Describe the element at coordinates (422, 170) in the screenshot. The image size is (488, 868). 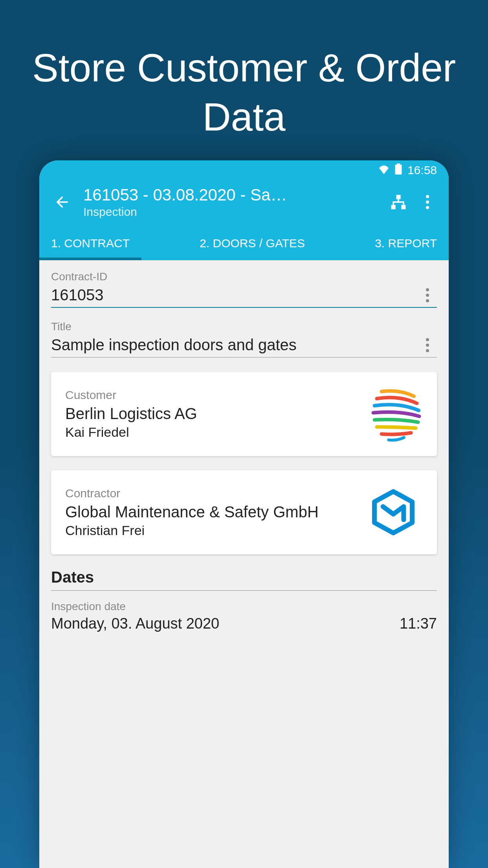
I see `status-time: 16:58` at that location.